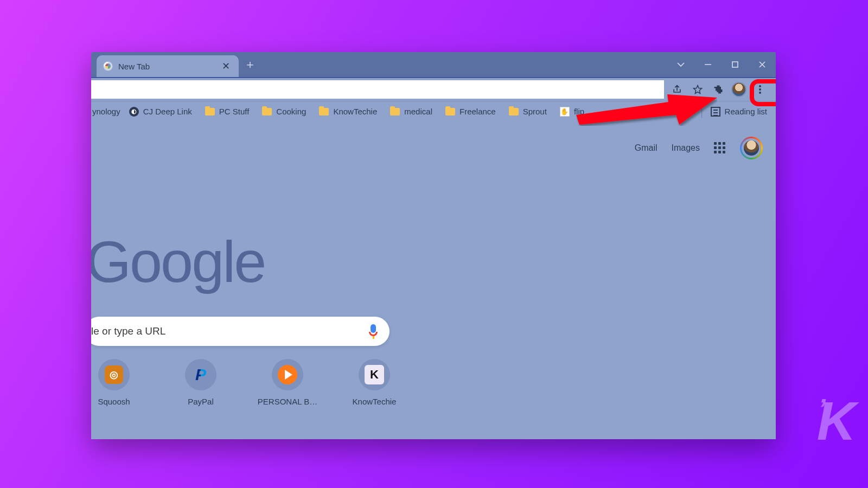  What do you see at coordinates (746, 112) in the screenshot?
I see `reading-list-label: Reading list` at bounding box center [746, 112].